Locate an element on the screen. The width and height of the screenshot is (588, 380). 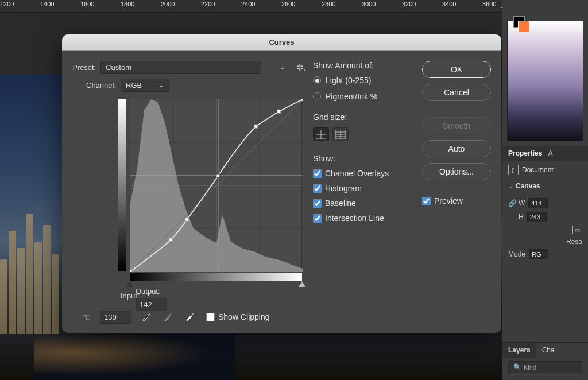
preview-label: Preview is located at coordinates (448, 201).